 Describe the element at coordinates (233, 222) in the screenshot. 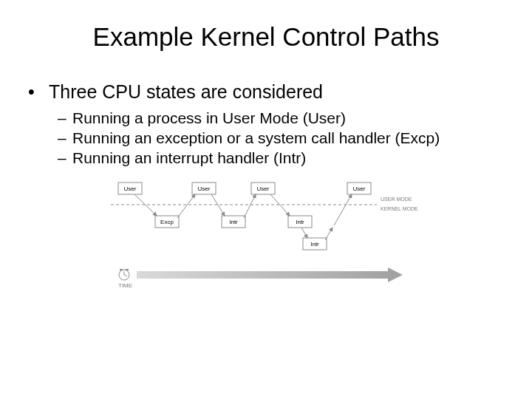

I see `intr-box-1-label: Intr` at that location.